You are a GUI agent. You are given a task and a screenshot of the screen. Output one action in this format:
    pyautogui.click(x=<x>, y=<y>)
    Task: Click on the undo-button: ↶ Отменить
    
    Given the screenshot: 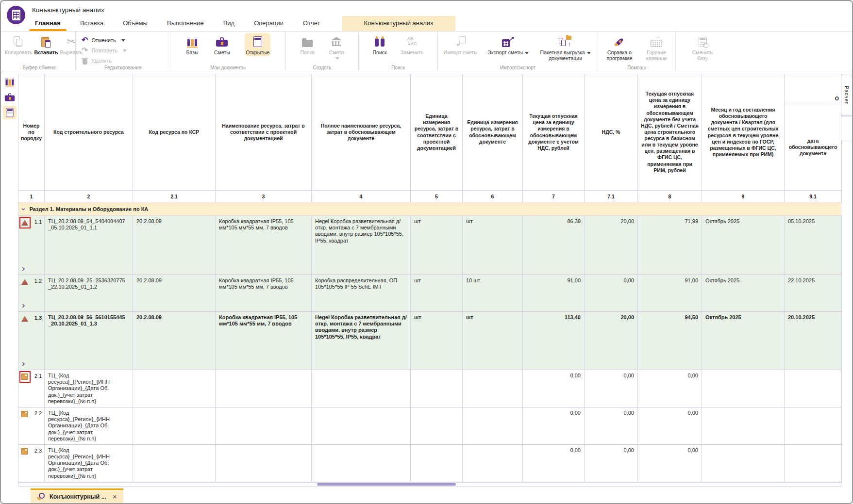 What is the action you would take?
    pyautogui.click(x=103, y=40)
    